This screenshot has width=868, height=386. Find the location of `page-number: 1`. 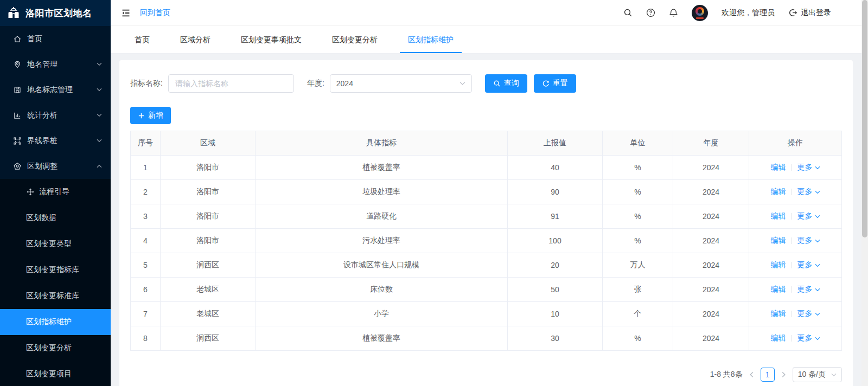

page-number: 1 is located at coordinates (768, 375).